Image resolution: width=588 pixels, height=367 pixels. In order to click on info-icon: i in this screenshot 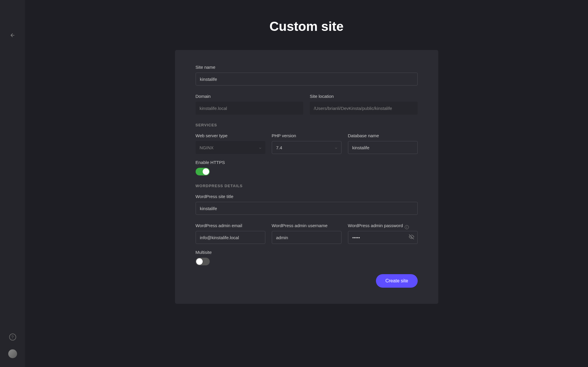, I will do `click(407, 227)`.